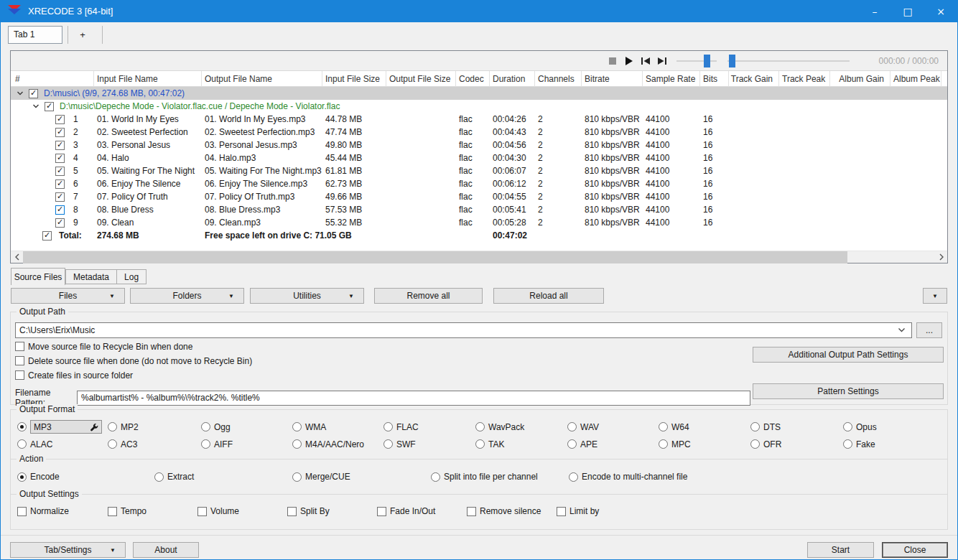  What do you see at coordinates (38, 276) in the screenshot?
I see `tab-source-files: Source Files` at bounding box center [38, 276].